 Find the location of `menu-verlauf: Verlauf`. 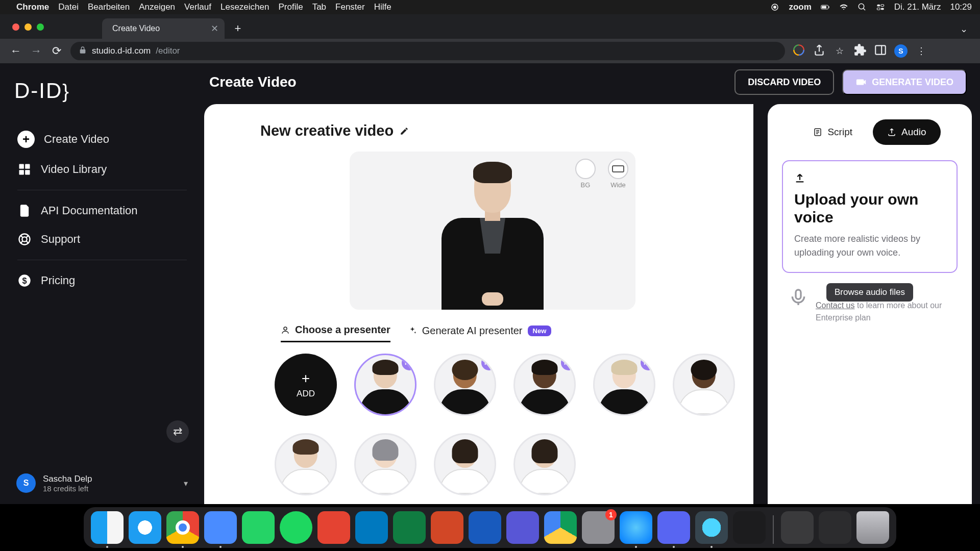

menu-verlauf: Verlauf is located at coordinates (198, 7).